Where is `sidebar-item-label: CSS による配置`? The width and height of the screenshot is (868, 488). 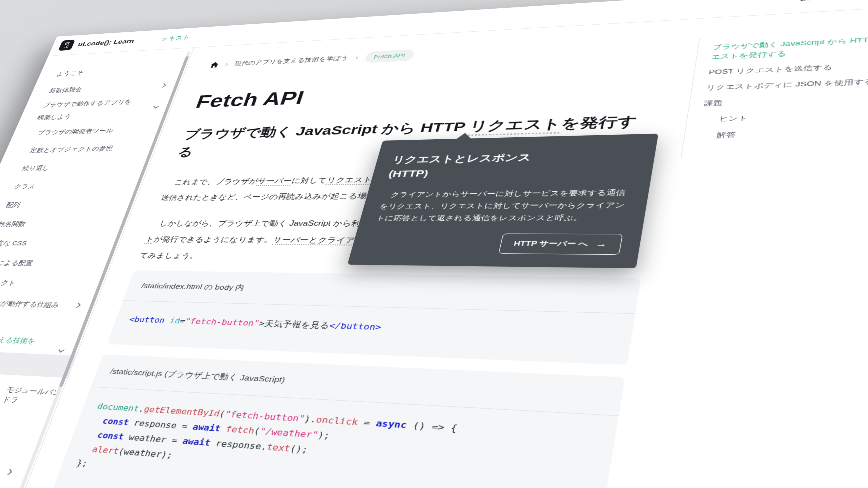
sidebar-item-label: CSS による配置 is located at coordinates (18, 263).